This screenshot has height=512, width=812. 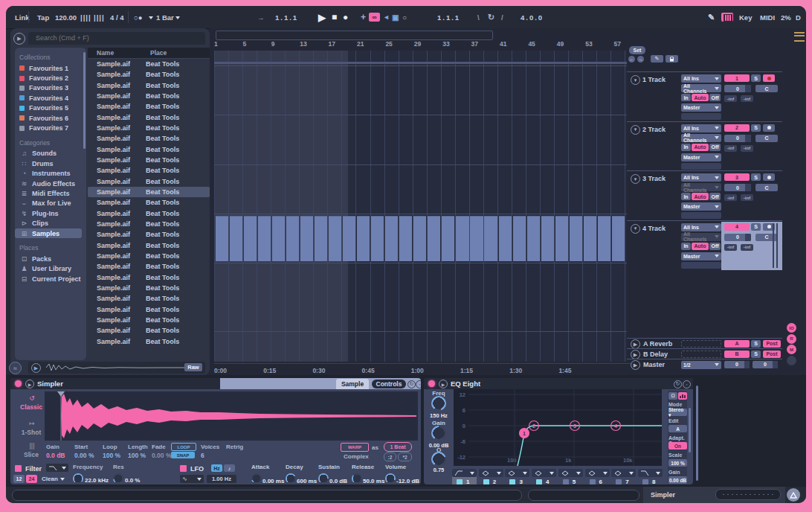 I want to click on lfo-checkbox, so click(x=183, y=469).